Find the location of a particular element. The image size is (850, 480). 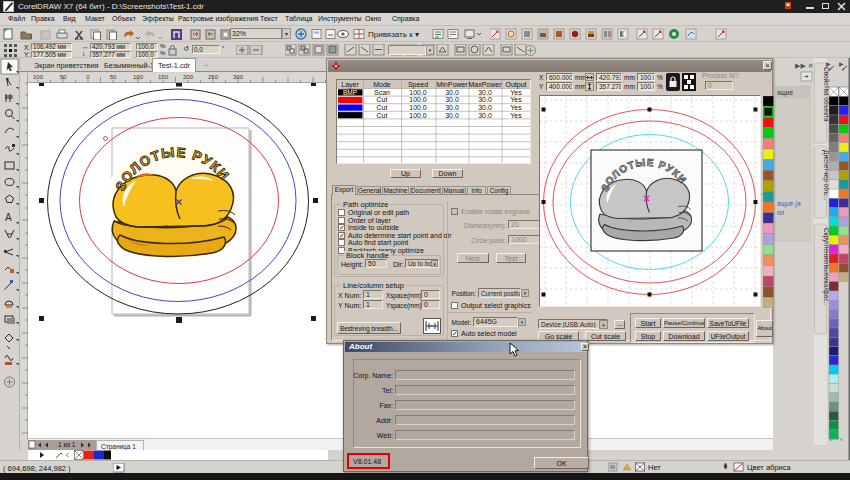

svg-text: Нет is located at coordinates (654, 468).